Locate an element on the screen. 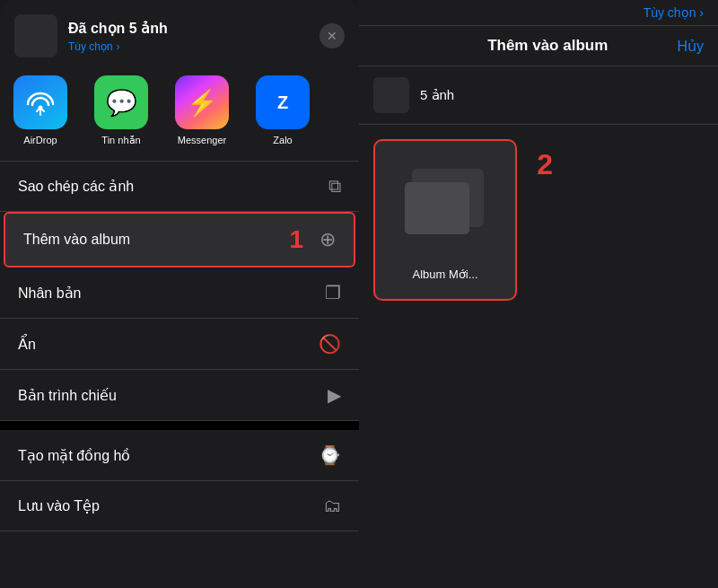  savefile-icon: 🗂 is located at coordinates (332, 506).